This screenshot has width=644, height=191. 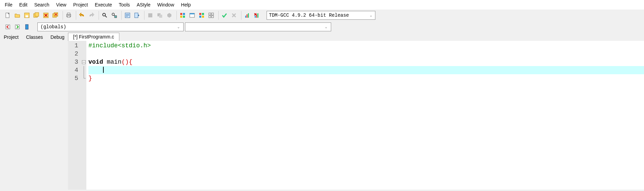 What do you see at coordinates (247, 15) in the screenshot?
I see `profile-button` at bounding box center [247, 15].